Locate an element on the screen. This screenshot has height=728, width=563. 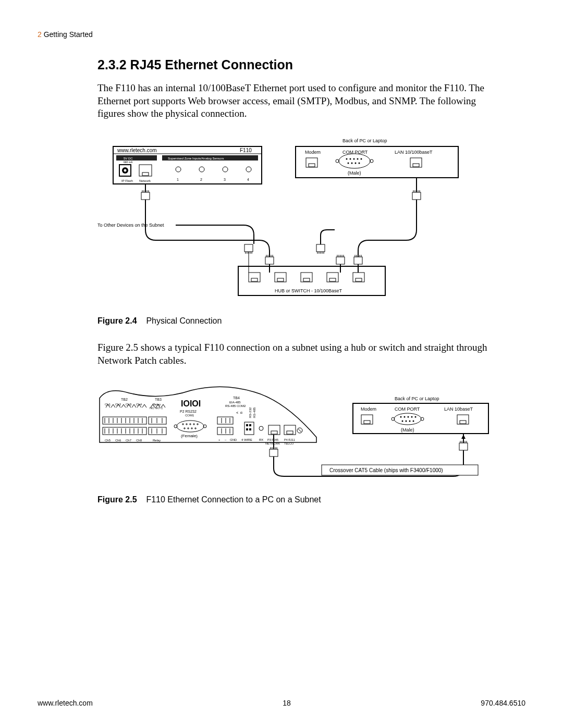
fig25-cable: Crossover CAT5 Cable (ships with F3400/F… is located at coordinates (386, 470).